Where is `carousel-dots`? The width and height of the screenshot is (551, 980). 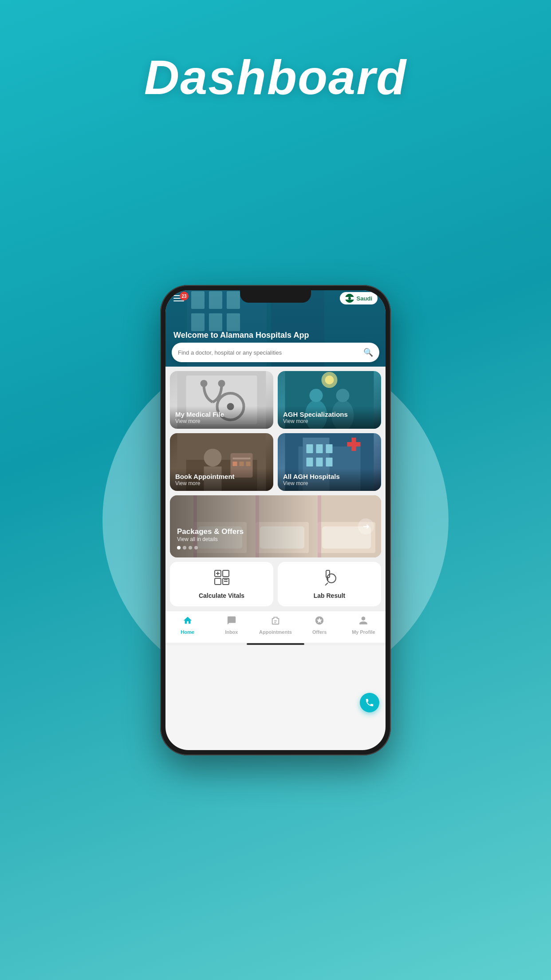
carousel-dots is located at coordinates (276, 548).